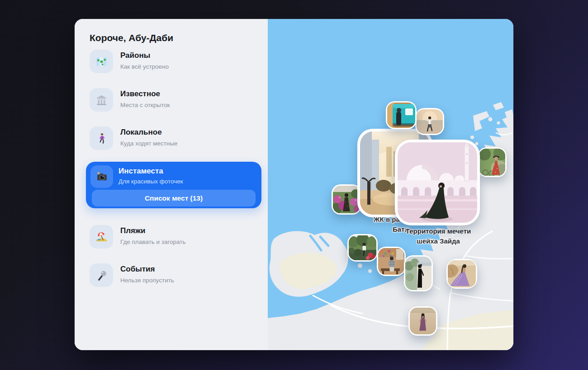 This screenshot has width=588, height=370. I want to click on photo-marker-beach-dancer, so click(430, 122).